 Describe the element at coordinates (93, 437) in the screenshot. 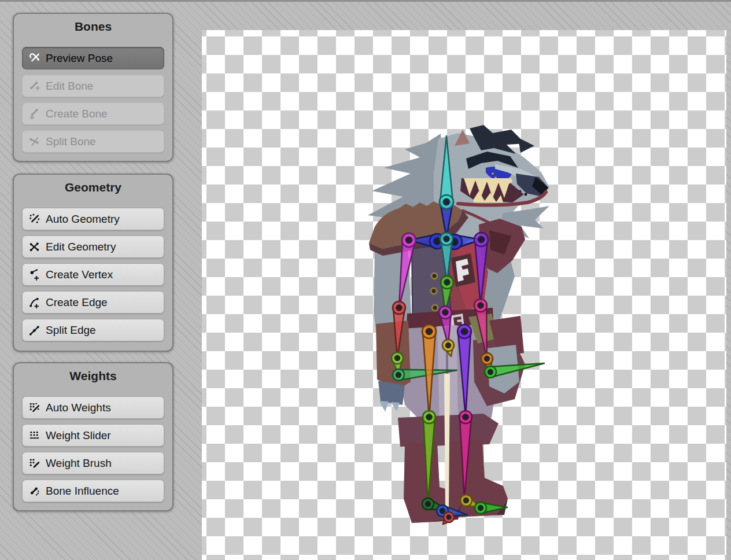

I see `panel-weights: Weights Auto Weights Weight Slider Weigh…` at that location.